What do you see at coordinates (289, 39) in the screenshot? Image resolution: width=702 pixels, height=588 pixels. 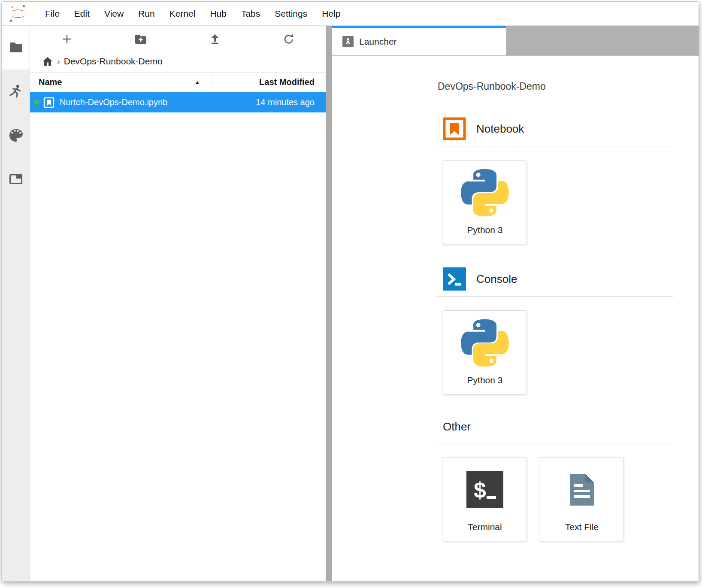 I see `refresh-icon` at bounding box center [289, 39].